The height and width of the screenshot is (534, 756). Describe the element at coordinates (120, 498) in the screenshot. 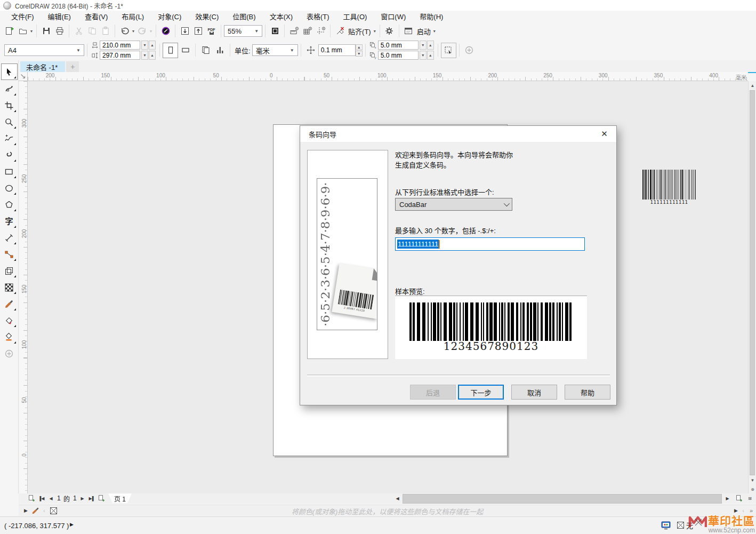

I see `page-tab: 页 1` at that location.